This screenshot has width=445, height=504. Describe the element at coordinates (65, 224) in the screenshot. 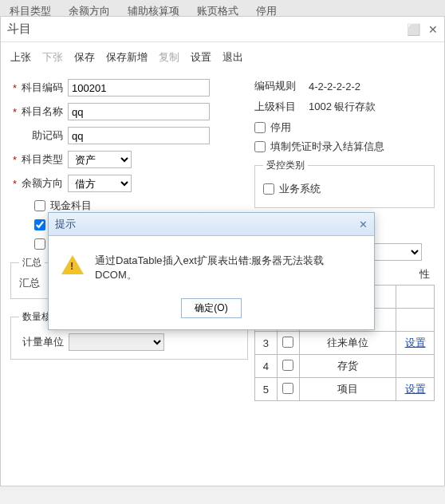

I see `dialog-title: 提示` at that location.